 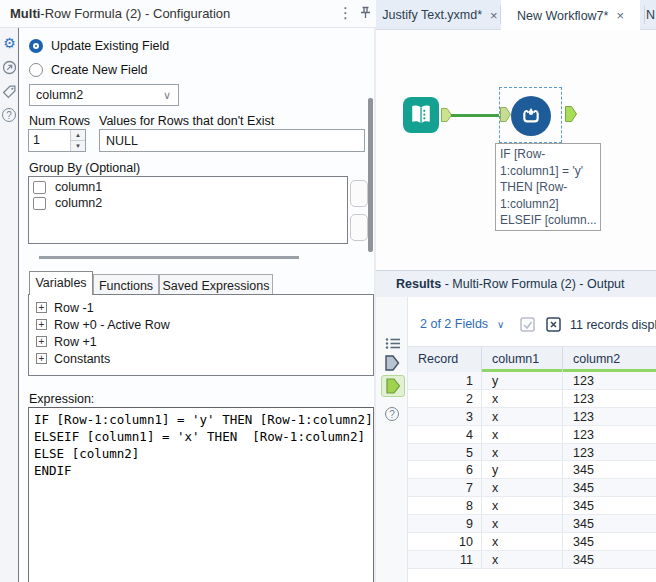 What do you see at coordinates (188, 187) in the screenshot?
I see `group-by-item: column1` at bounding box center [188, 187].